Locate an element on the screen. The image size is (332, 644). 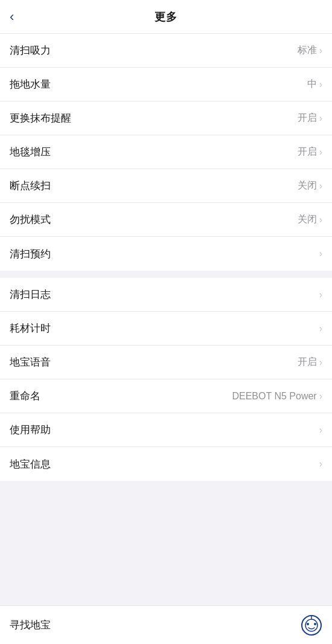
chevron-icon-schedule: › is located at coordinates (321, 254).